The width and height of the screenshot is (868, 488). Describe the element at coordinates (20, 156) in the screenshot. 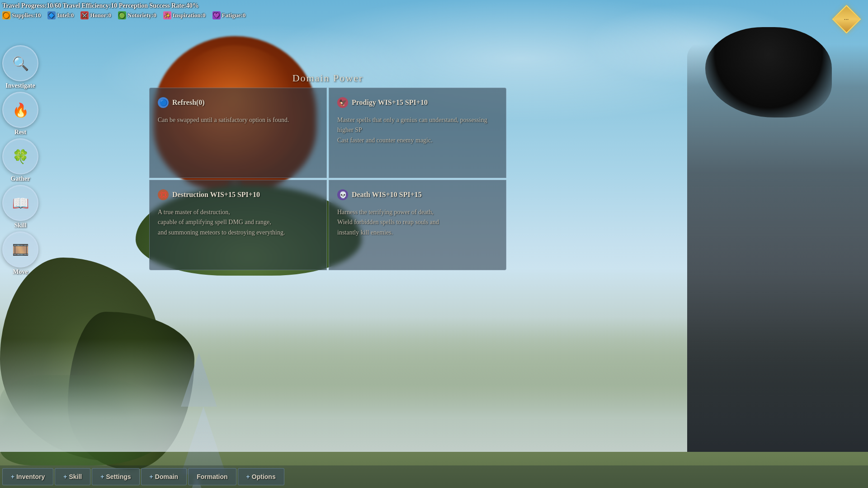

I see `gather-circle: 🍀` at that location.